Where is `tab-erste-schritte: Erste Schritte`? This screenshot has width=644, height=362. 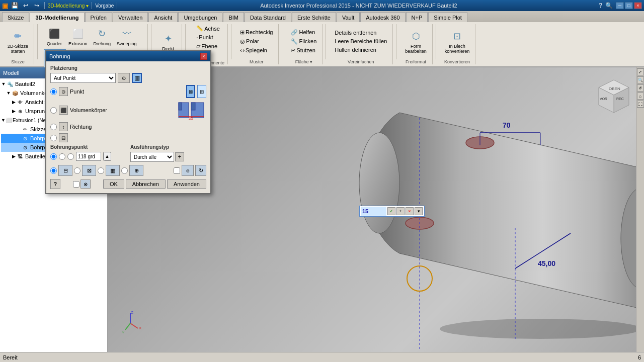 tab-erste-schritte: Erste Schritte is located at coordinates (314, 17).